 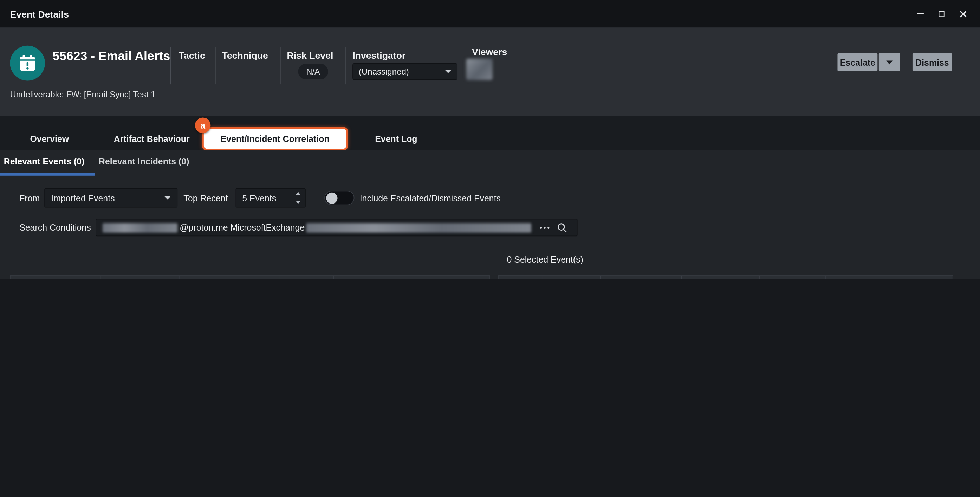 What do you see at coordinates (490, 133) in the screenshot?
I see `main-tabs: Overview Artifact Behaviour Event/Incide…` at bounding box center [490, 133].